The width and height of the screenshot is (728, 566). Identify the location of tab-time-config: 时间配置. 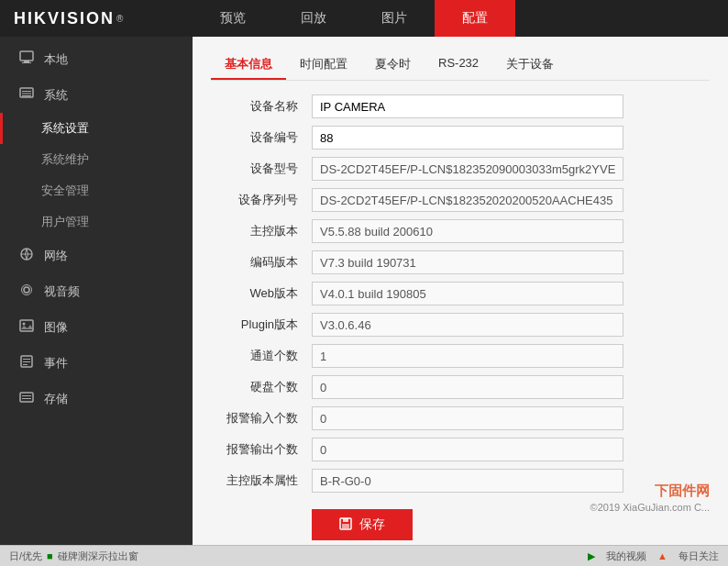
(324, 65).